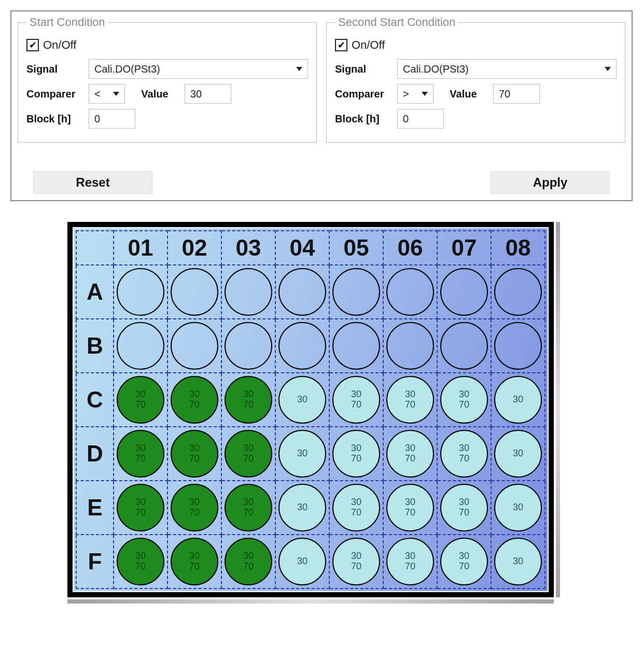 The width and height of the screenshot is (643, 672). I want to click on comparer-select-value: >, so click(406, 94).